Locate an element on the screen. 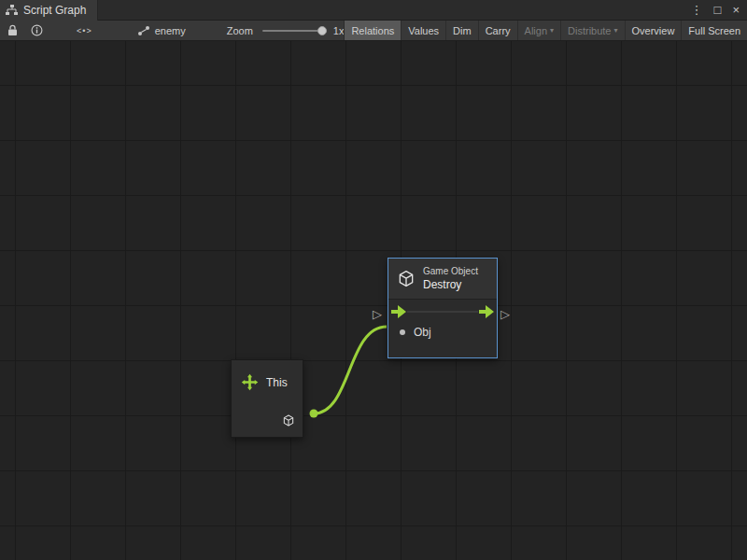 This screenshot has width=747, height=560. info-icon is located at coordinates (37, 30).